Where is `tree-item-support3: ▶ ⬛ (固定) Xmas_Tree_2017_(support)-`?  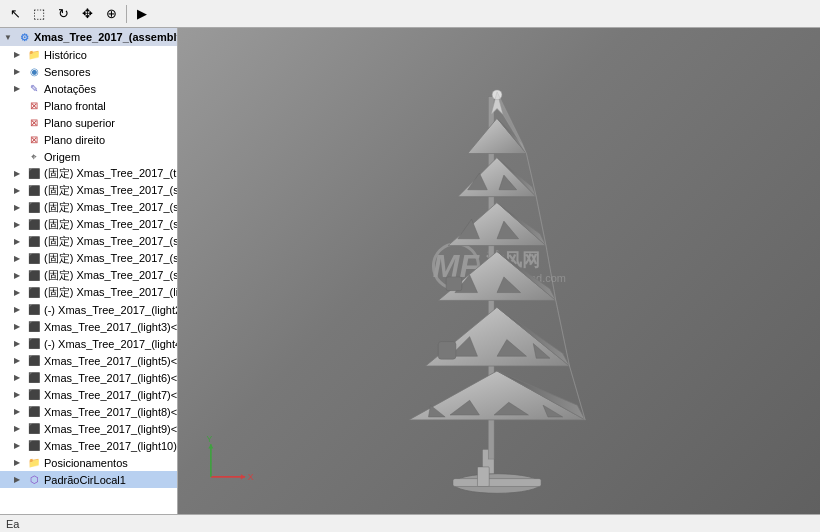
tree-item-support3: ▶ ⬛ (固定) Xmas_Tree_2017_(support)- is located at coordinates (88, 224).